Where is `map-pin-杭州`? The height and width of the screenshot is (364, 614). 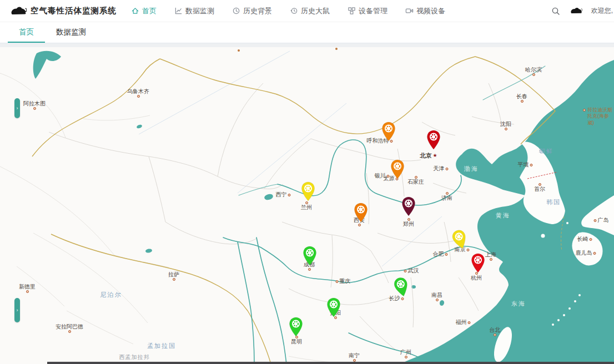
map-pin-杭州 is located at coordinates (478, 263).